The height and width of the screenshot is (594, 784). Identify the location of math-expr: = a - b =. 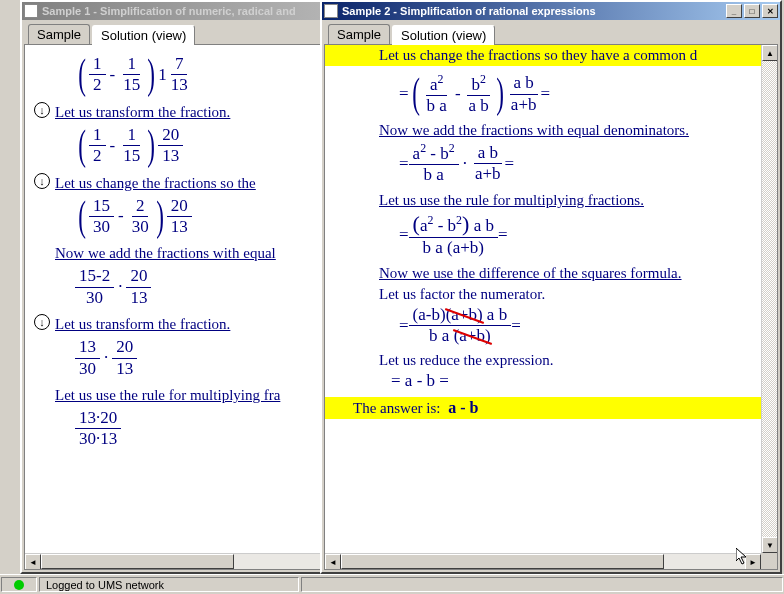
(569, 381).